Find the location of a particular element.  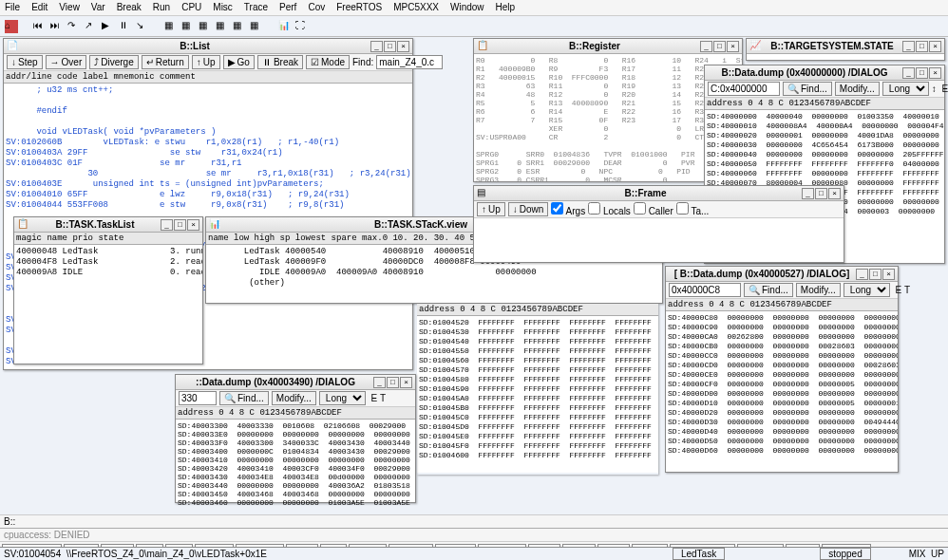

tool3-icon: ▦ is located at coordinates (205, 27).